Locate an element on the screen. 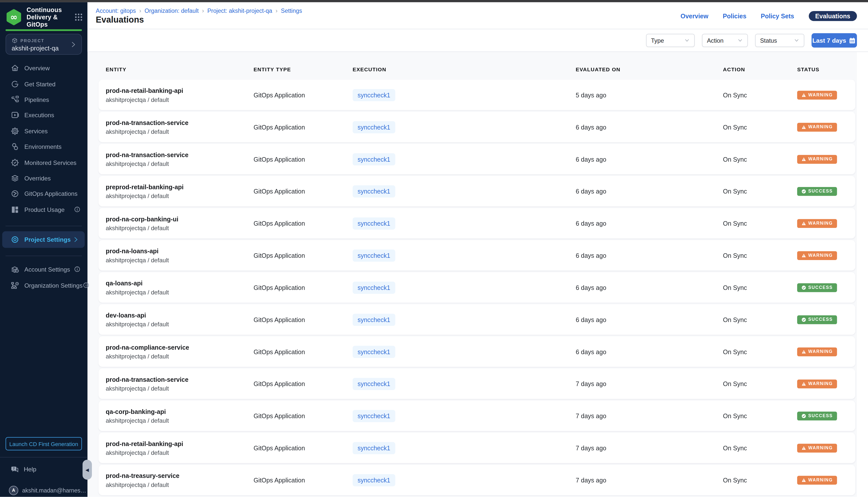 This screenshot has width=868, height=497. evaluated-on-cell: 7 days ago is located at coordinates (642, 480).